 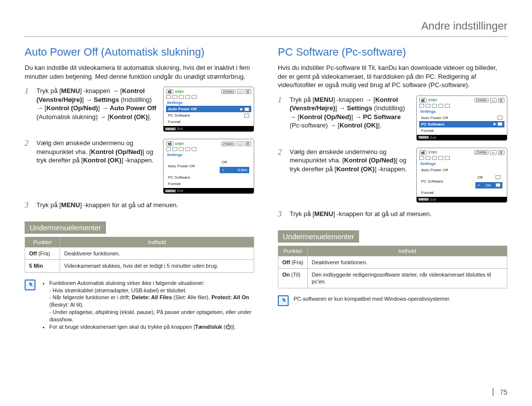 I want to click on right-title: PC Software (Pc-software), so click(x=393, y=52).